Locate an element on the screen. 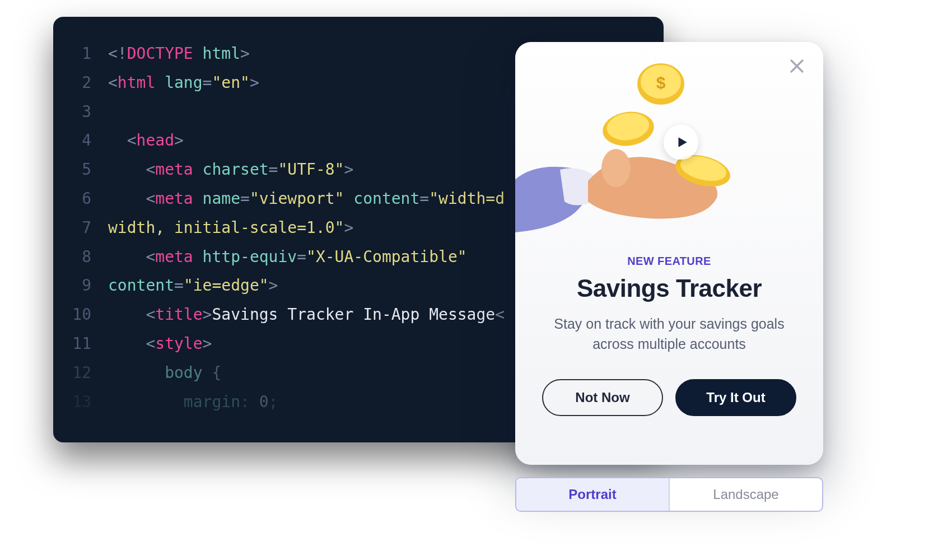 The width and height of the screenshot is (952, 560). code-content: <meta http-equiv="X-UA-Compatible" is located at coordinates (288, 257).